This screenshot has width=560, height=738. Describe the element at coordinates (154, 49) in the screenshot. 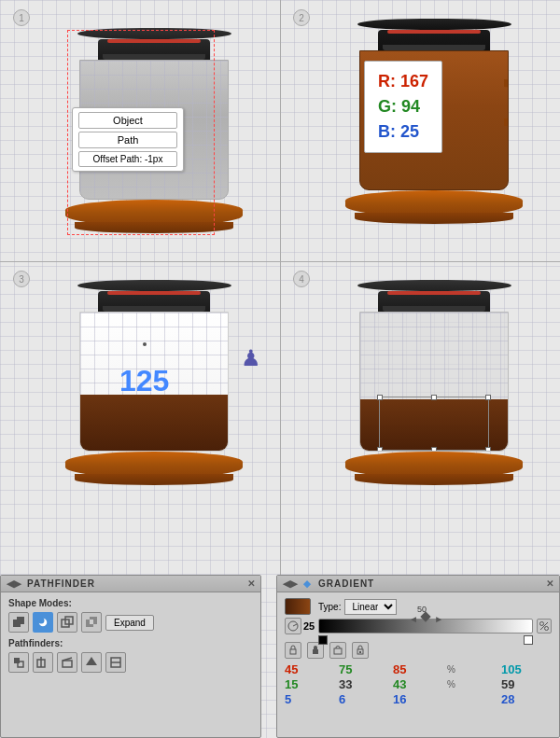

I see `jug-lid-q1` at that location.